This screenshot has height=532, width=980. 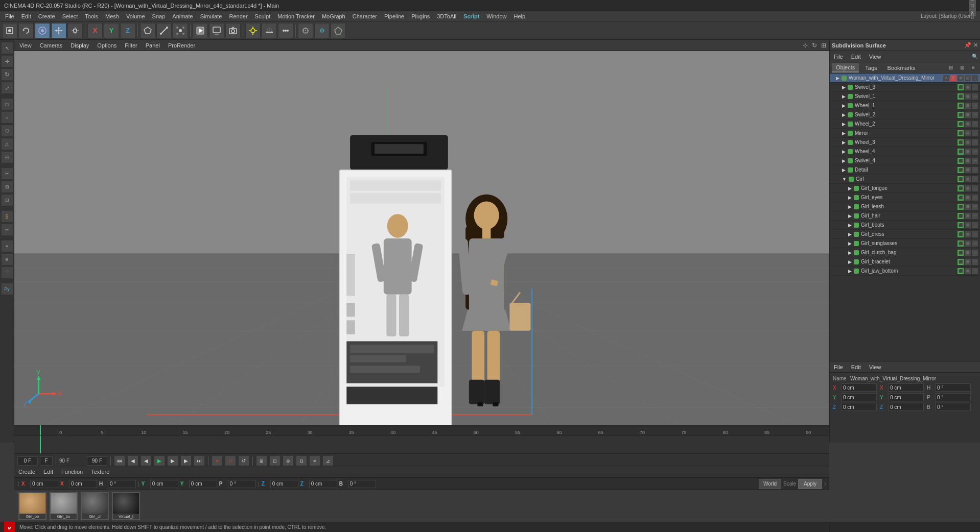 What do you see at coordinates (447, 16) in the screenshot?
I see `menu-3dtoall: 3DToAll` at bounding box center [447, 16].